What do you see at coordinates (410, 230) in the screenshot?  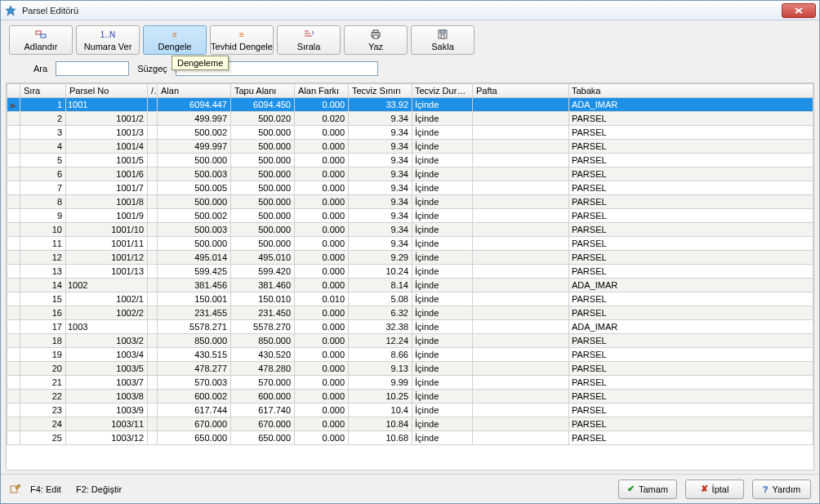 I see `table-row: 101001/10500.003500.0000.0009.34İçindePA…` at bounding box center [410, 230].